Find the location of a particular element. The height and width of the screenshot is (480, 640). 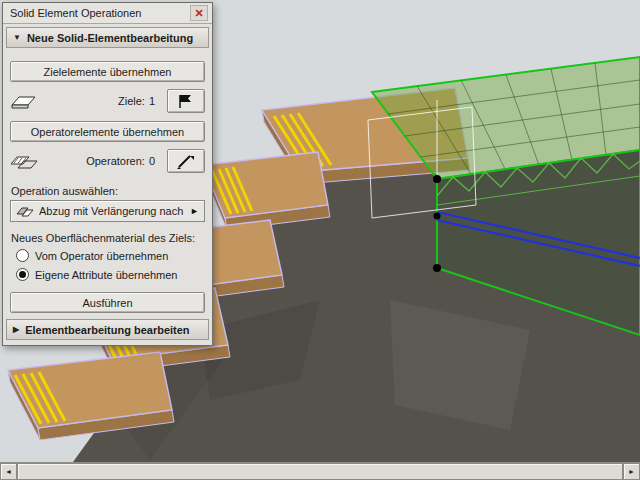

section-label: Elementbearbeitung bearbeiten is located at coordinates (107, 330).